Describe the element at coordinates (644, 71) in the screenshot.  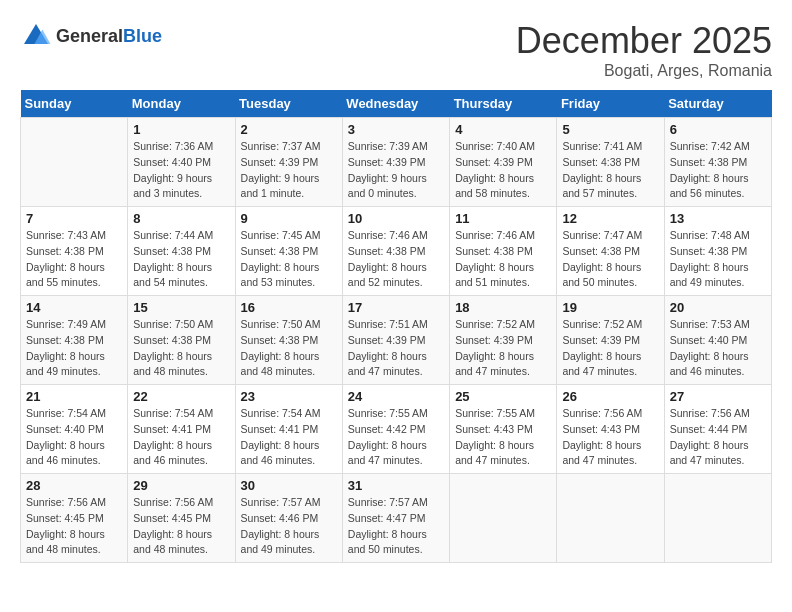
I see `calendar-subtitle: Bogati, Arges, Romania` at that location.